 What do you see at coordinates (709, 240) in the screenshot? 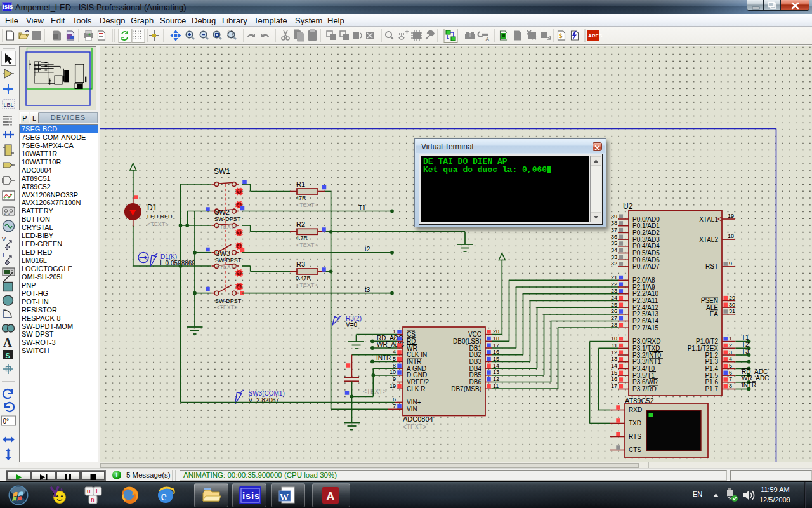
I see `svg-text: XTAL2` at bounding box center [709, 240].